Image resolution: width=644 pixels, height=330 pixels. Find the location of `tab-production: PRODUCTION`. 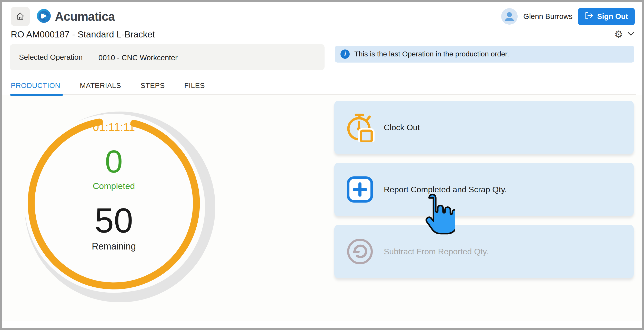

tab-production: PRODUCTION is located at coordinates (35, 86).